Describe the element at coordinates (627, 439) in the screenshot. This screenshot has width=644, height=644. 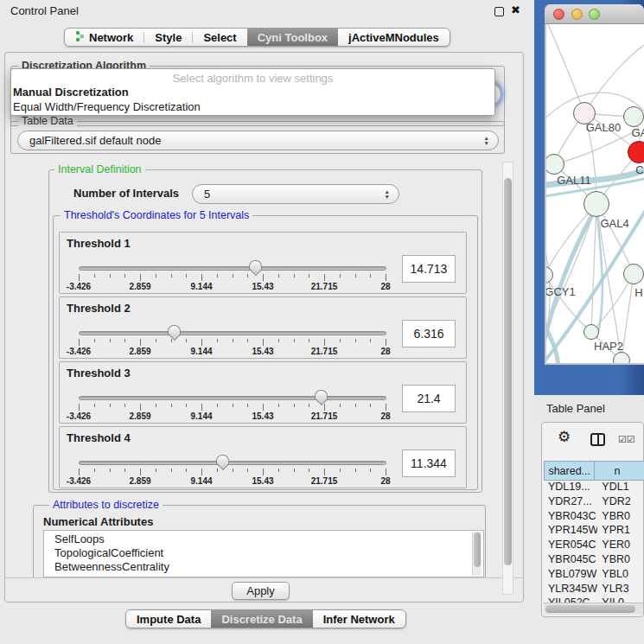
I see `select-columns-checkboxes-icon: ☑☑` at that location.